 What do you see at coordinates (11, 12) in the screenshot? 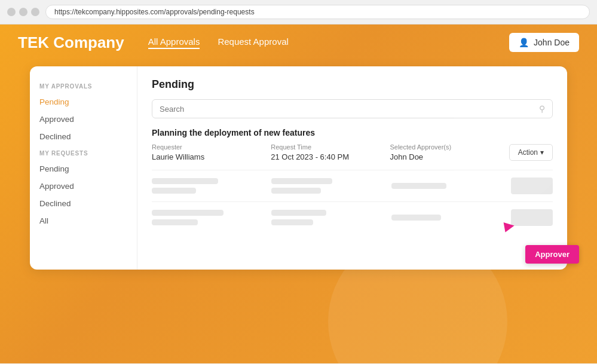
I see `browser-back` at bounding box center [11, 12].